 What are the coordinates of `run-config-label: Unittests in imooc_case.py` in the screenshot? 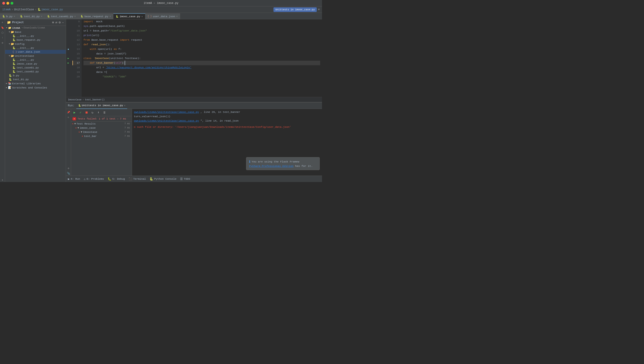 It's located at (295, 10).